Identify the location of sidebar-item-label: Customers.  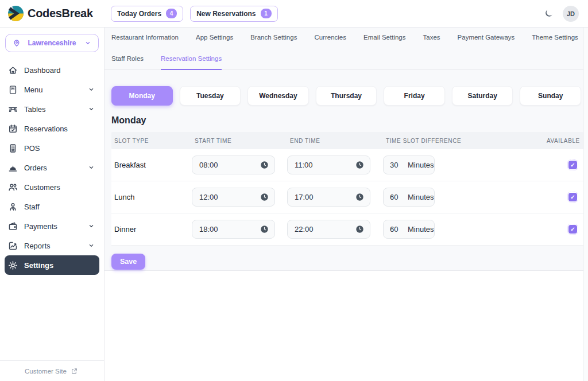
(42, 187).